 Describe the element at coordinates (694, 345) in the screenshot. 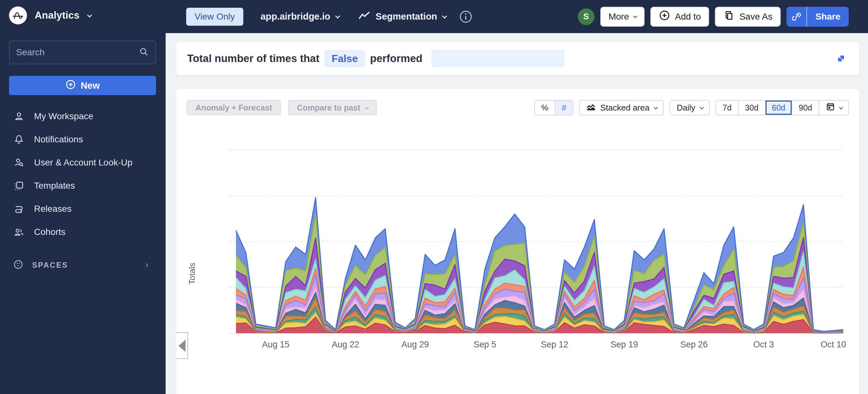

I see `x-axis-tick-label: Sep 26` at that location.